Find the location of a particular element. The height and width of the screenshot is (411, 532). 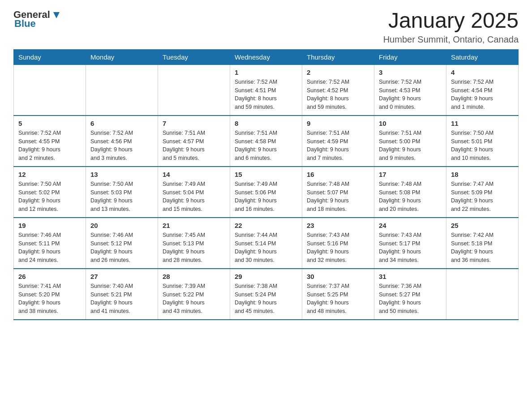

day-info: Sunrise: 7:51 AM Sunset: 4:57 PM Dayligh… is located at coordinates (194, 146).